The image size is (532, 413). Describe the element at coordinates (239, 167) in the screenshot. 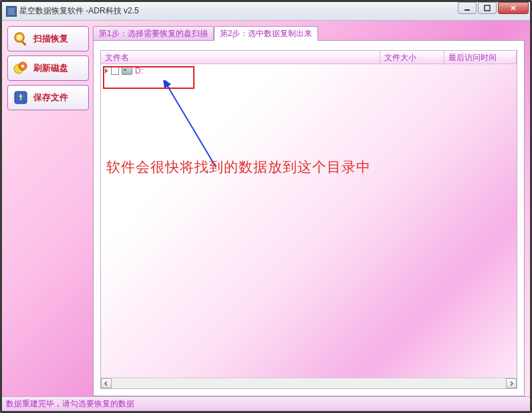

I see `annotation-text: 软件会很快将找到的数据放到这个目录中` at that location.